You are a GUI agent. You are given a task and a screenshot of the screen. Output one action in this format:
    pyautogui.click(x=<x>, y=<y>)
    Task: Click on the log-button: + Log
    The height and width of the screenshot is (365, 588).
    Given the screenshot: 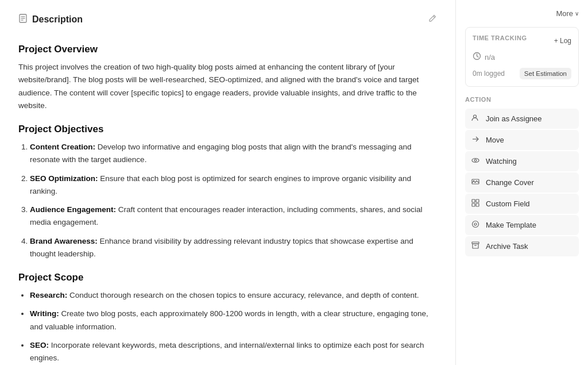 What is the action you would take?
    pyautogui.click(x=563, y=41)
    